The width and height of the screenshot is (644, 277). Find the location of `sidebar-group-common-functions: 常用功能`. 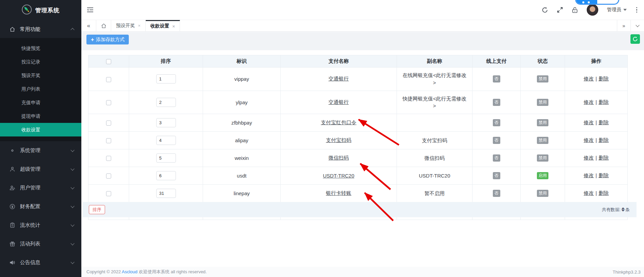

sidebar-group-common-functions: 常用功能 is located at coordinates (41, 29).